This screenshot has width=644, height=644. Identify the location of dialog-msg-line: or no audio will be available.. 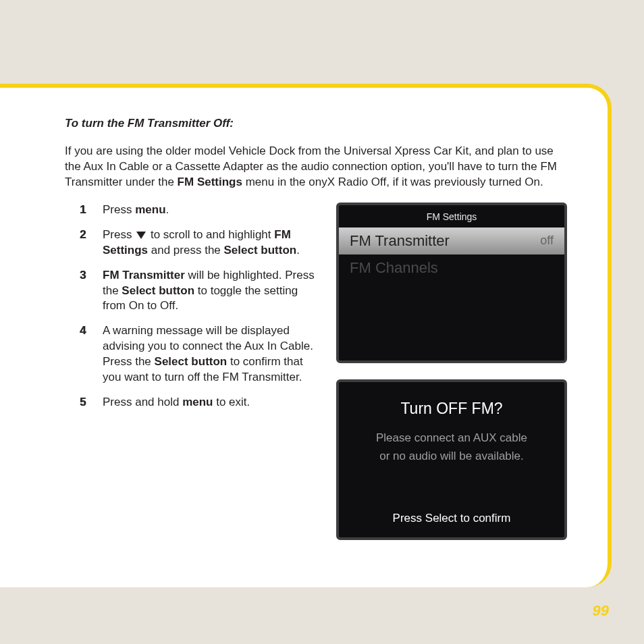
(452, 456).